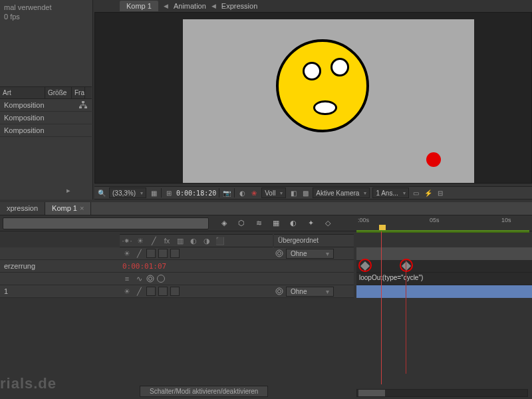 The image size is (532, 399). What do you see at coordinates (20, 266) in the screenshot?
I see `property-name: erzerrung` at bounding box center [20, 266].